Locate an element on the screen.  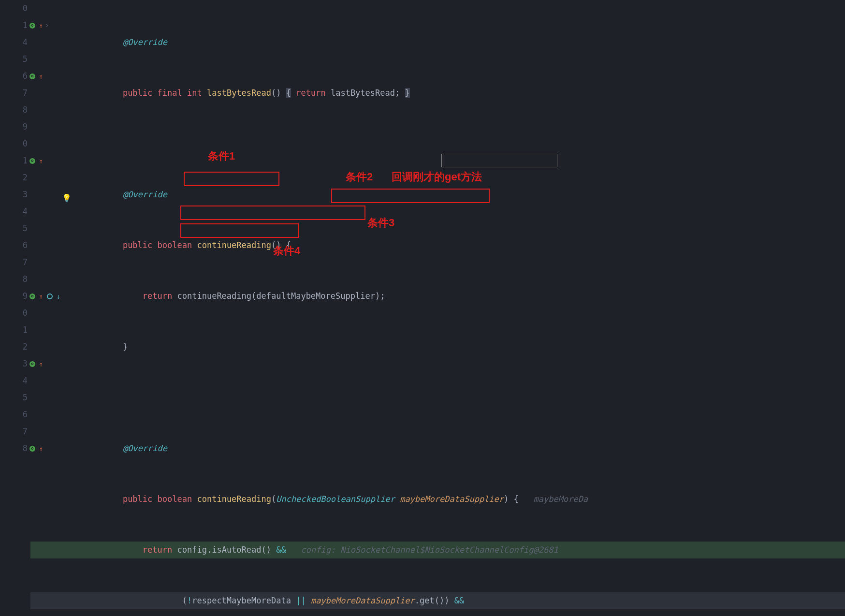
inline-hint: NioSocketChannel$NioSocket is located at coordinates (402, 550).